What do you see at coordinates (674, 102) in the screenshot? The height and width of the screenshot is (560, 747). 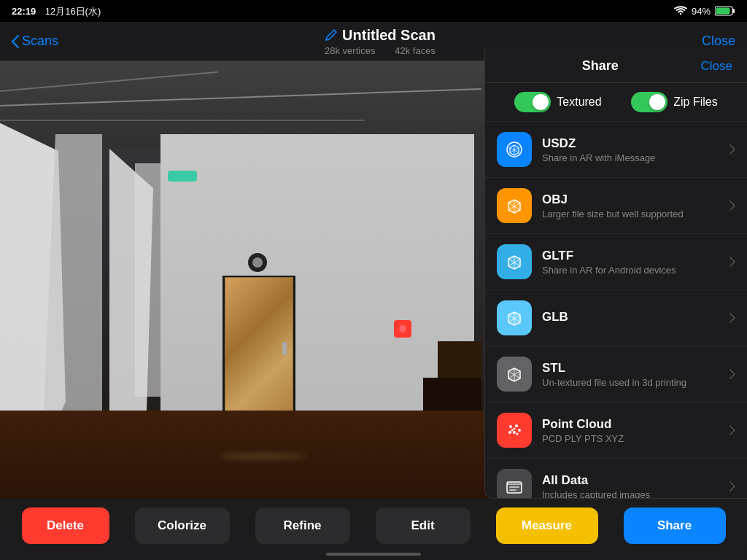 I see `zipfiles-toggle-group: Zip Files` at bounding box center [674, 102].